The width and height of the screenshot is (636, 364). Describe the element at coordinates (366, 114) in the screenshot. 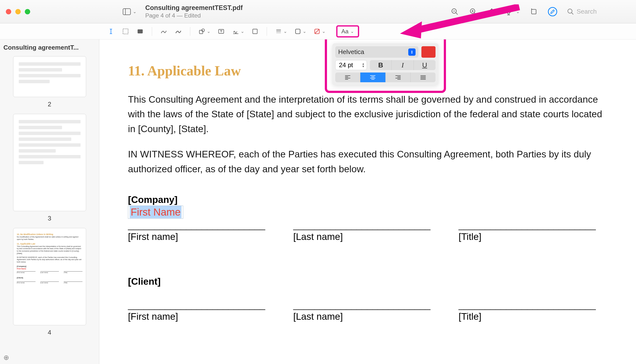

I see `document-paragraph: This Consulting Agreement and the interp…` at that location.